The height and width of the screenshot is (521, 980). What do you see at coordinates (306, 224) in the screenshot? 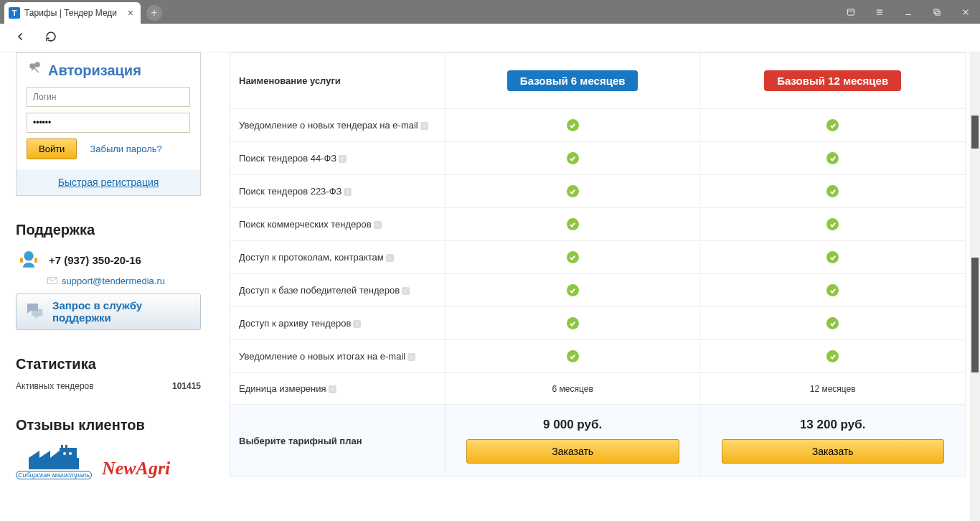
I see `feature-label: Поиск коммерческих тендеров` at bounding box center [306, 224].